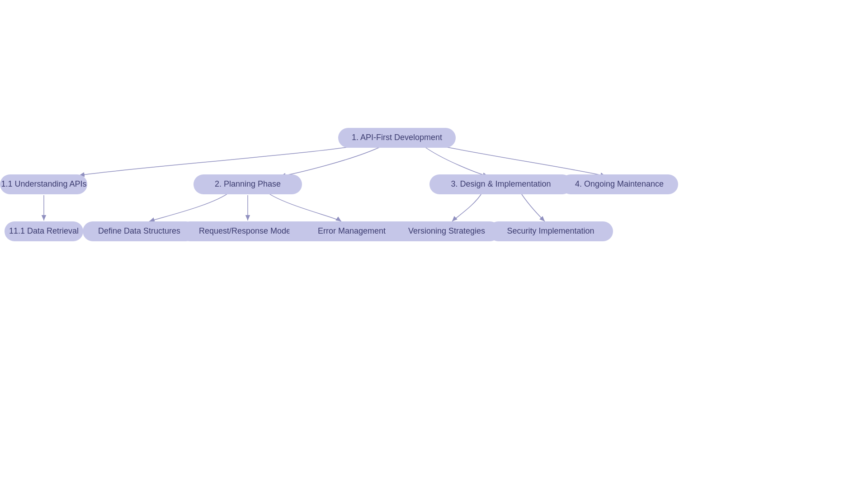 The height and width of the screenshot is (488, 868). Describe the element at coordinates (447, 231) in the screenshot. I see `node-n31-label: Versioning Strategies` at that location.